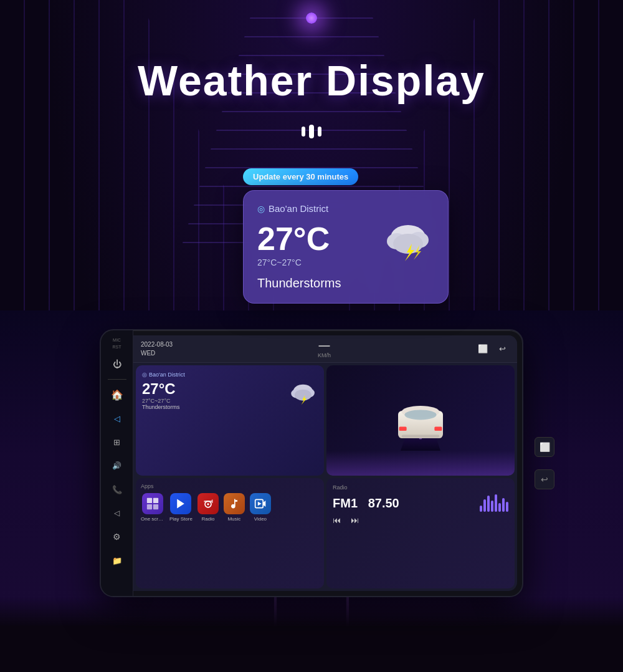 The image size is (623, 672). What do you see at coordinates (545, 447) in the screenshot?
I see `screen-btn: ⬜` at bounding box center [545, 447].